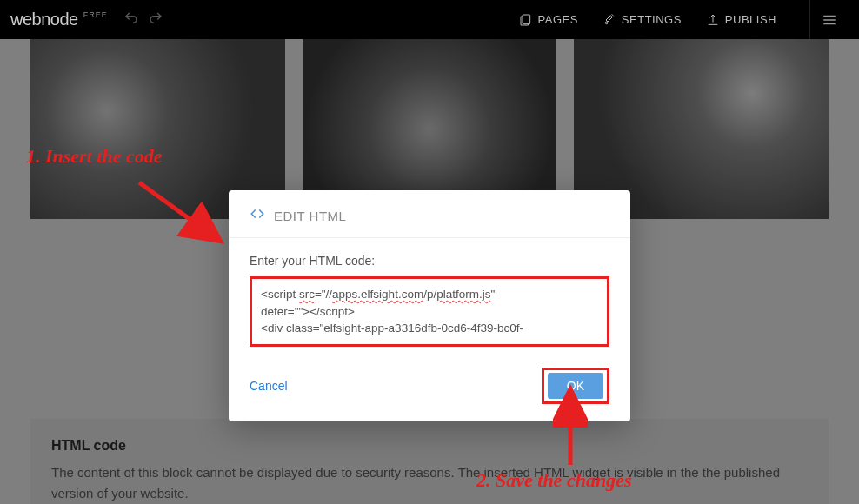 The height and width of the screenshot is (504, 859). I want to click on settings-label: SETTINGS, so click(652, 19).